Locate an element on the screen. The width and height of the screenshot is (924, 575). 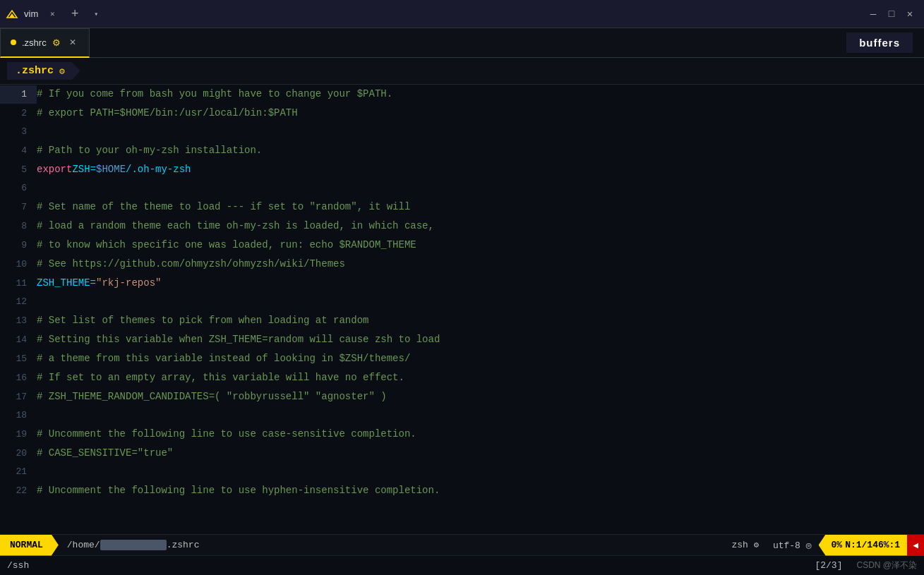
tab-close-button: ✕ is located at coordinates (73, 42).